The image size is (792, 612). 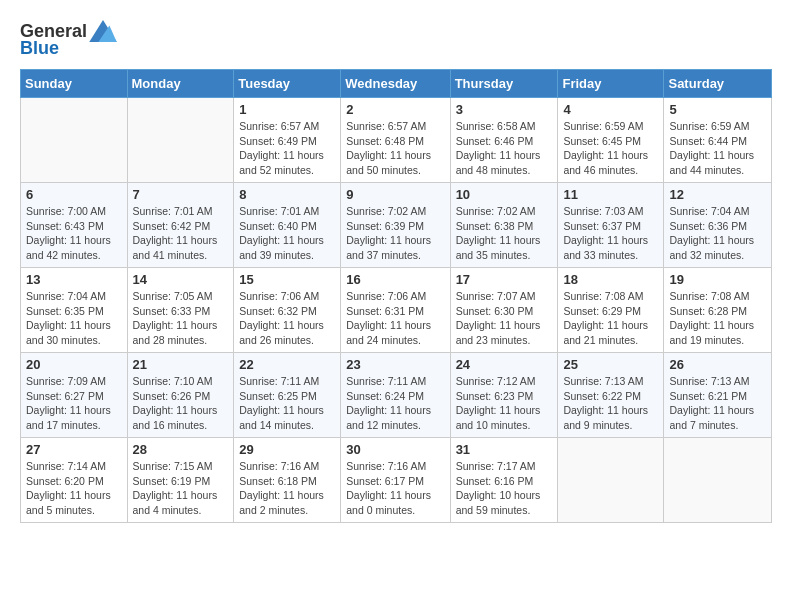 What do you see at coordinates (718, 84) in the screenshot?
I see `header-saturday: Saturday` at bounding box center [718, 84].